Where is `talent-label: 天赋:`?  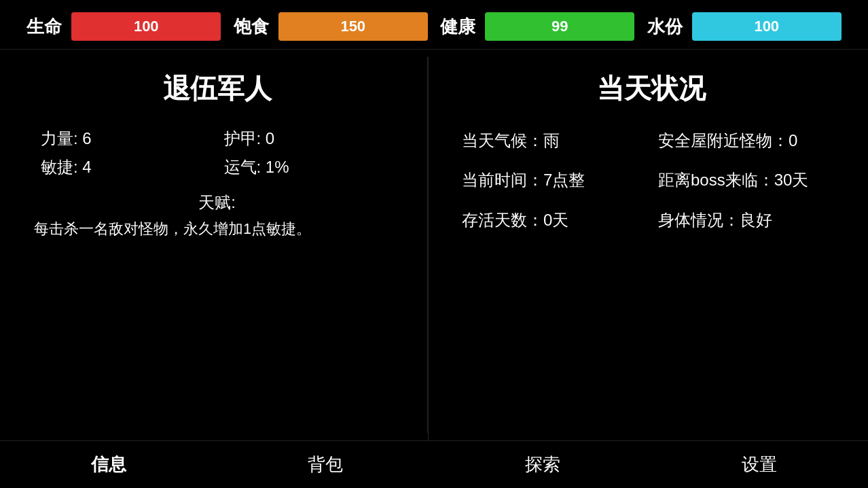
talent-label: 天赋: is located at coordinates (217, 203).